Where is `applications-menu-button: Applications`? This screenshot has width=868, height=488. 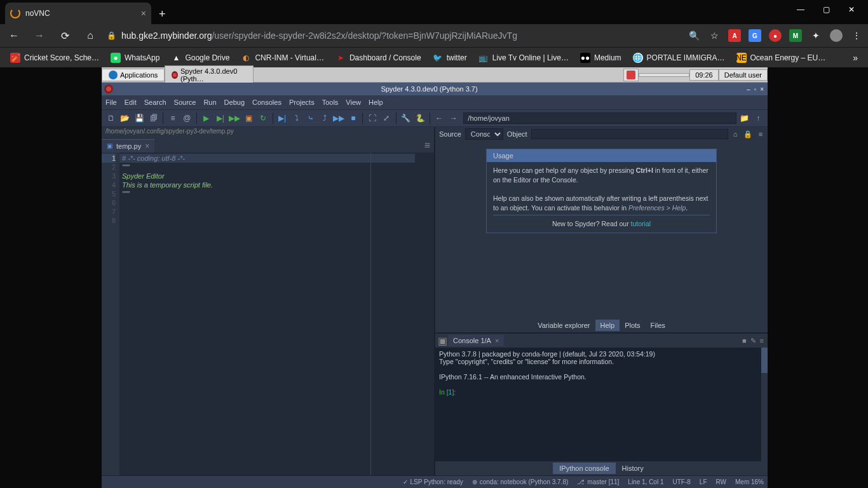
applications-menu-button: Applications is located at coordinates (133, 75).